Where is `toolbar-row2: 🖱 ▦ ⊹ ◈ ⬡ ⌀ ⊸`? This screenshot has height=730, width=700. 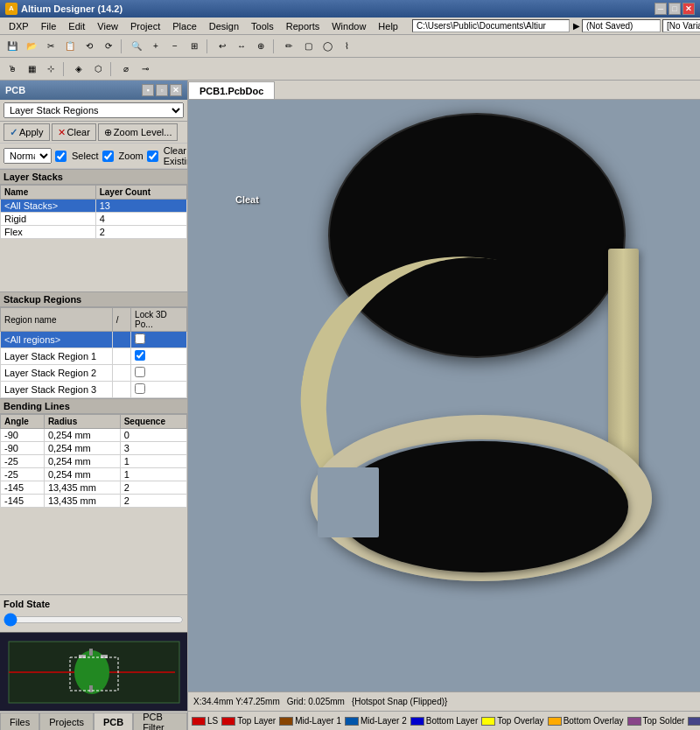 toolbar-row2: 🖱 ▦ ⊹ ◈ ⬡ ⌀ ⊸ is located at coordinates (350, 69).